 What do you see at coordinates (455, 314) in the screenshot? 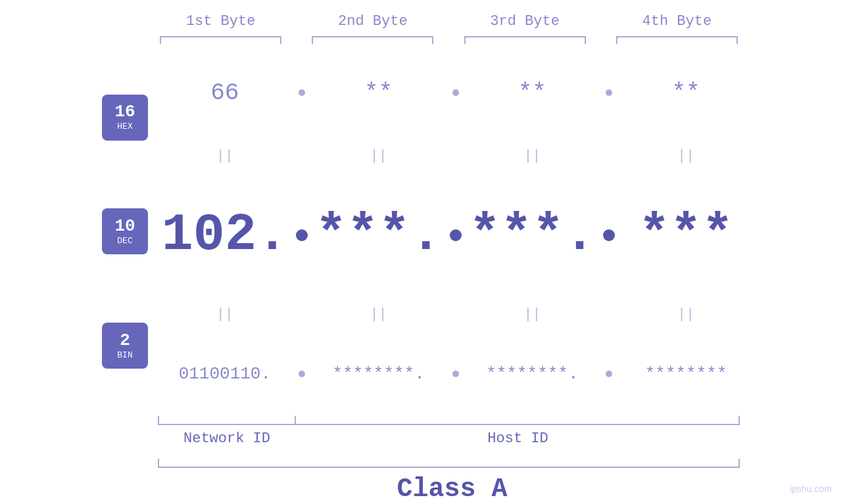
I see `equals-row-2: || || || ||` at bounding box center [455, 314].